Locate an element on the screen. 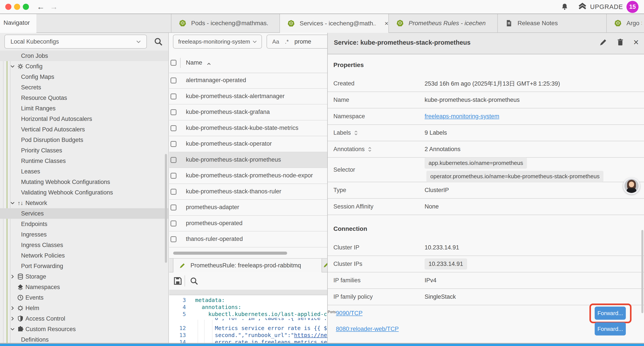  sidebar-item-horizontal-pod-autoscalers: Horizontal Pod Autoscalers is located at coordinates (84, 119).